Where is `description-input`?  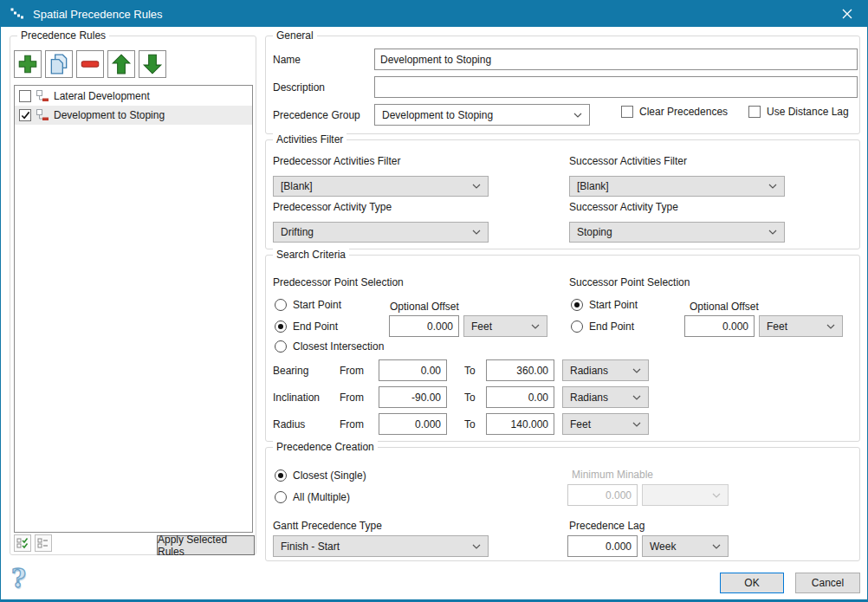 description-input is located at coordinates (616, 87).